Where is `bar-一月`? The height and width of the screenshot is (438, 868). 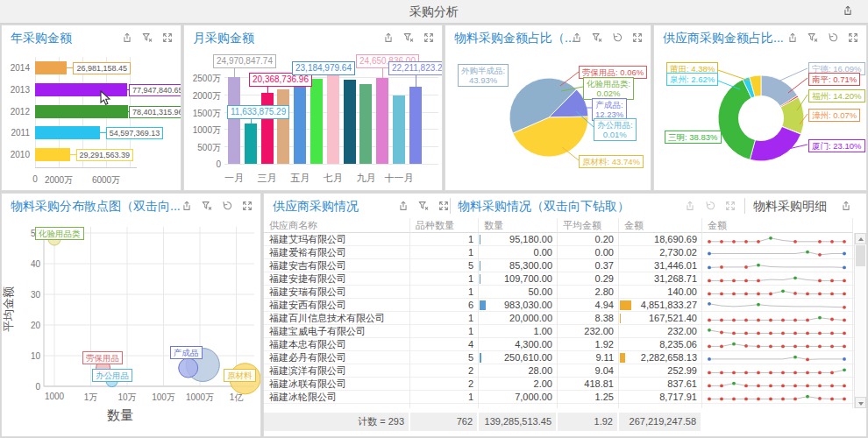 bar-一月 is located at coordinates (234, 121).